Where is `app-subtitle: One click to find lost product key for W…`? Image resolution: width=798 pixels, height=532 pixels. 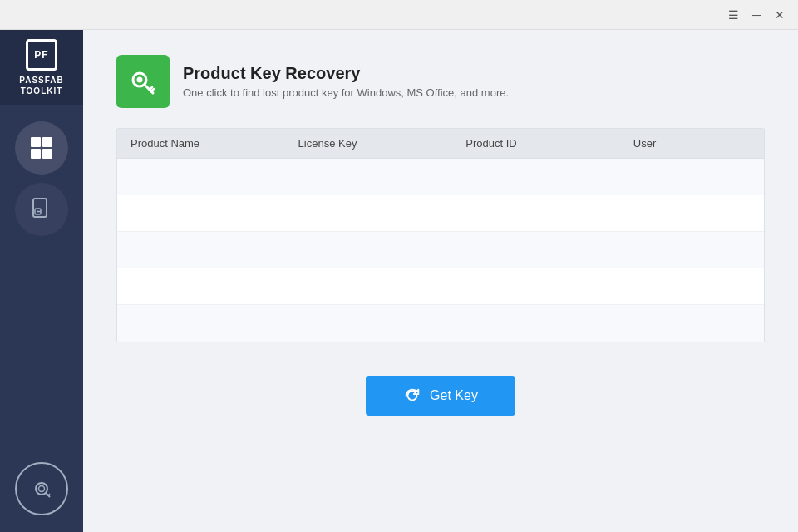 app-subtitle: One click to find lost product key for W… is located at coordinates (346, 93).